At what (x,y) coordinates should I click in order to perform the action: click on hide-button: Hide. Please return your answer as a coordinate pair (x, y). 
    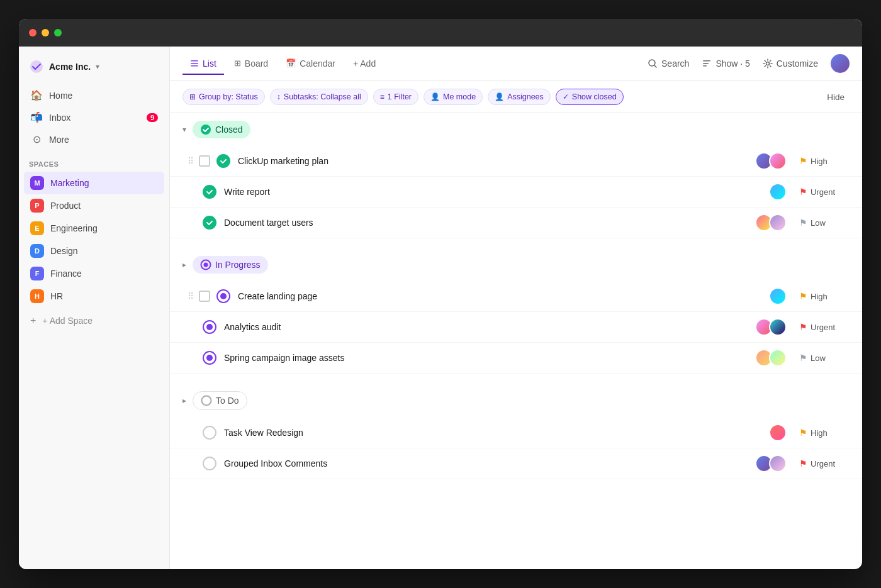
    Looking at the image, I should click on (836, 97).